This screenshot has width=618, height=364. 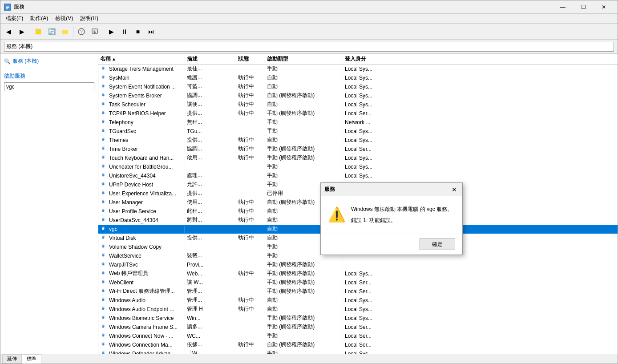 What do you see at coordinates (358, 265) in the screenshot?
I see `table-row: WarpJITSvc Provi... 手動 (觸發程序啟動)` at bounding box center [358, 265].